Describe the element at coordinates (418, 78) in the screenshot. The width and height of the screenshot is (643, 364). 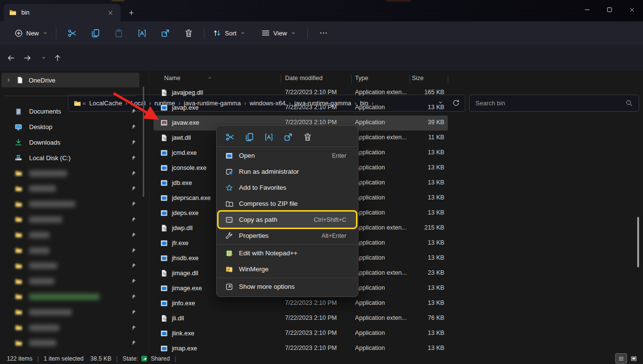
I see `column-header-size: Size` at that location.